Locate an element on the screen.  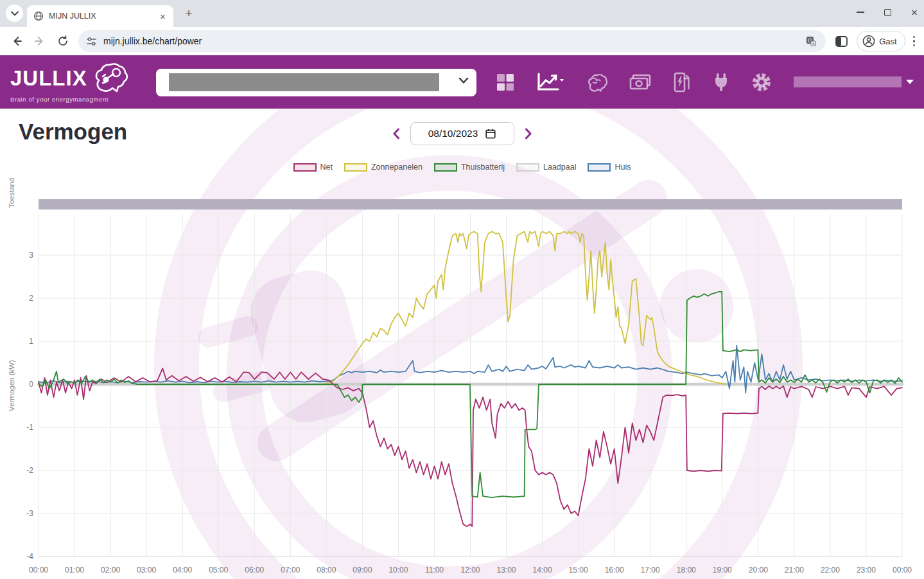
header-nav is located at coordinates (710, 82).